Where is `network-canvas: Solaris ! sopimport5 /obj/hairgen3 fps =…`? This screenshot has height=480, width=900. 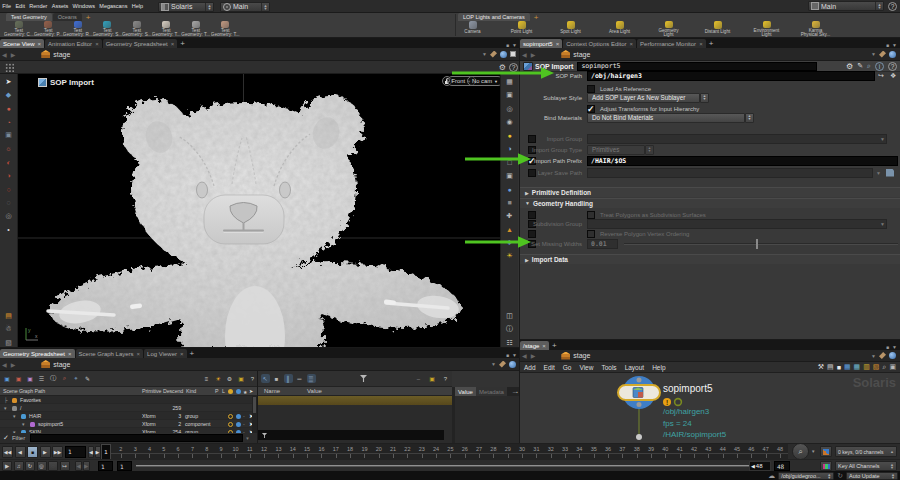 network-canvas: Solaris ! sopimport5 /obj/hairgen3 fps =… is located at coordinates (710, 408).